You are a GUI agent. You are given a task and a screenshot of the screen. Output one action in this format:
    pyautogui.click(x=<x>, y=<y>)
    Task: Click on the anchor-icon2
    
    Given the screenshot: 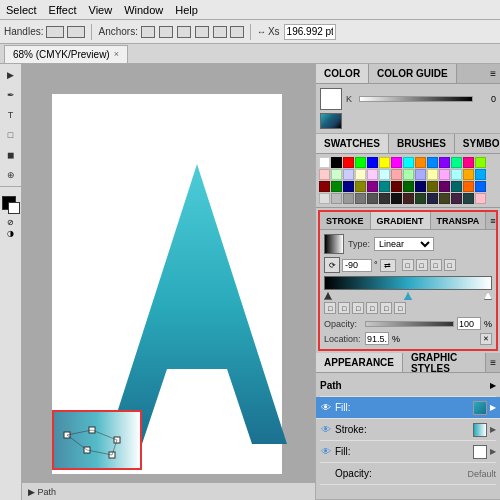 What is the action you would take?
    pyautogui.click(x=166, y=32)
    